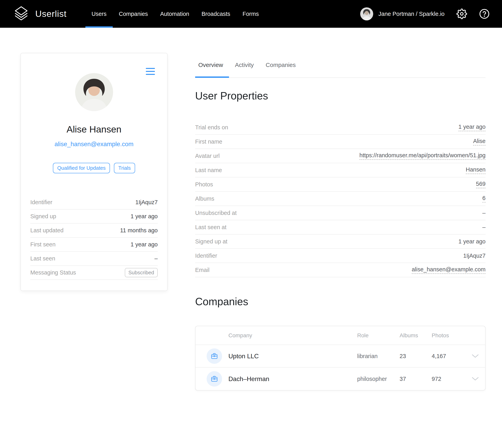 The image size is (502, 448). I want to click on company-photos: 972, so click(449, 379).